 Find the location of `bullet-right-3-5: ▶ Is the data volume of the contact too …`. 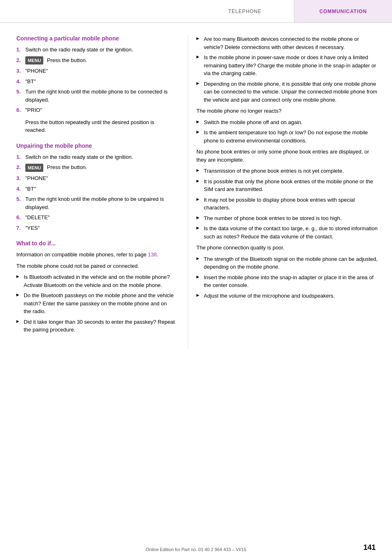

bullet-right-3-5: ▶ Is the data volume of the contact too … is located at coordinates (288, 233).